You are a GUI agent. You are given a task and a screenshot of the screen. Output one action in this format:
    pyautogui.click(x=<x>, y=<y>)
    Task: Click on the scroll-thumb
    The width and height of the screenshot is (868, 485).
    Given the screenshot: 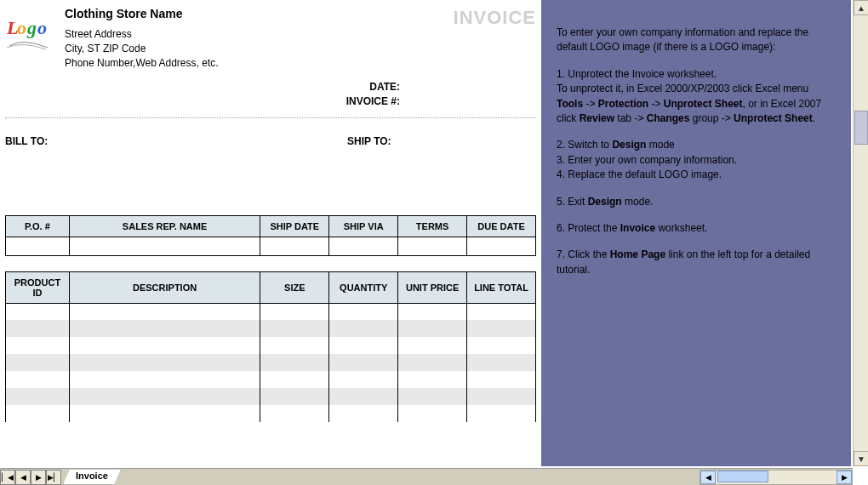 What is the action you would take?
    pyautogui.click(x=861, y=128)
    